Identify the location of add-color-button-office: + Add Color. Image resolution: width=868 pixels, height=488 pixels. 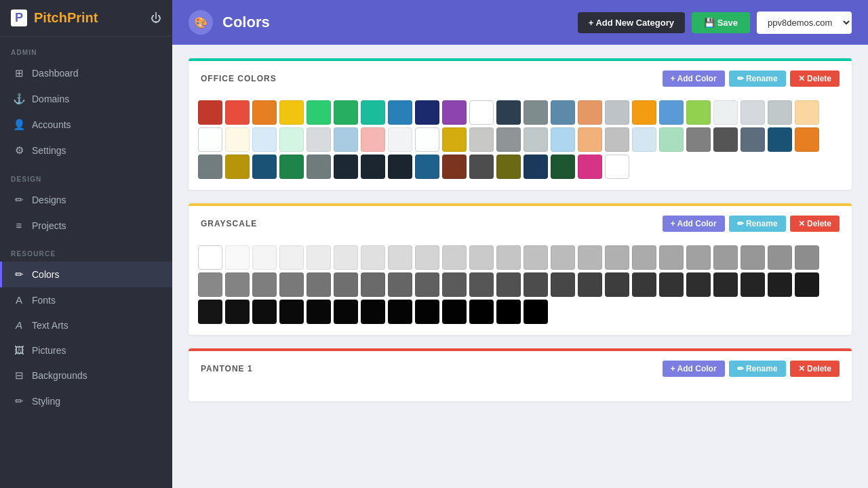
(694, 79).